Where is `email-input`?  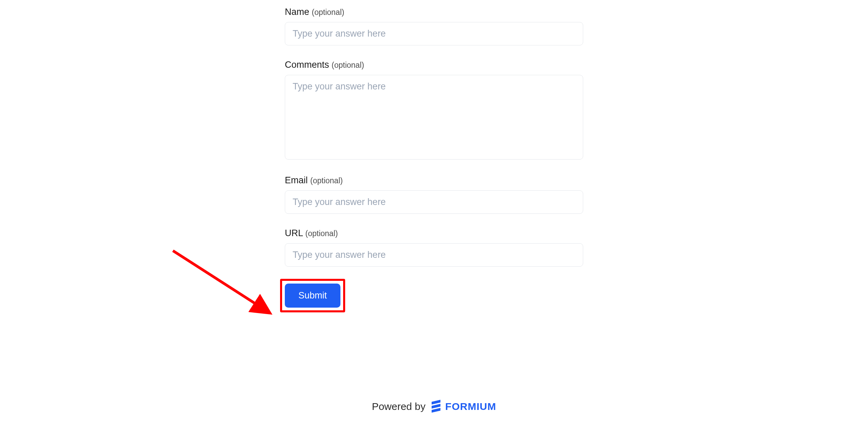 email-input is located at coordinates (434, 202).